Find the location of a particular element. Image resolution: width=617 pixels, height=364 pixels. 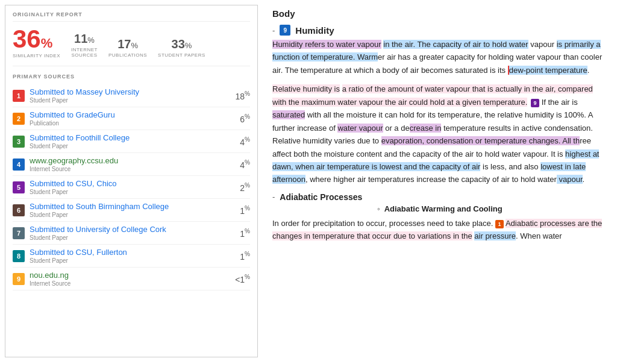

dash-icon-2: - is located at coordinates (274, 196).